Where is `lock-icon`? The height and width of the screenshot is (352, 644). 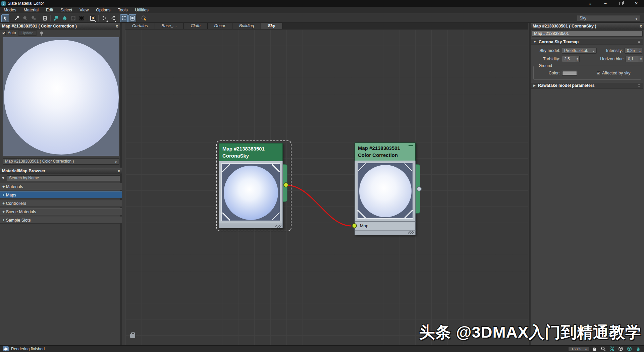 lock-icon is located at coordinates (133, 336).